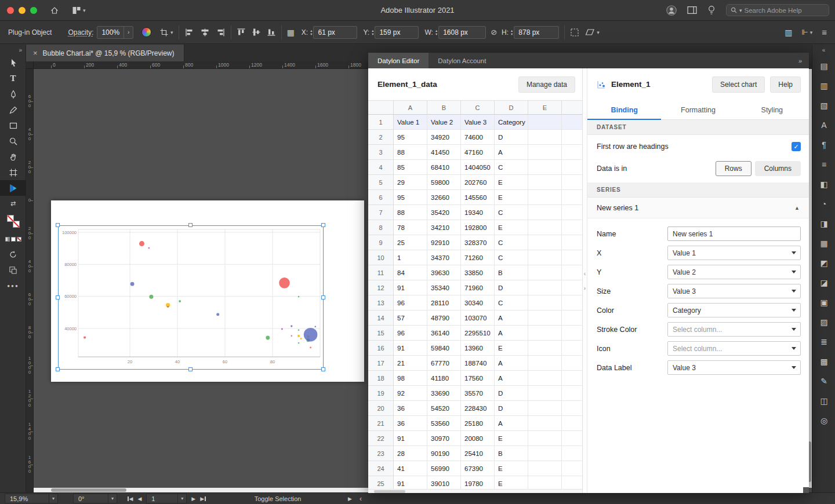 This screenshot has height=504, width=835. What do you see at coordinates (324, 298) in the screenshot?
I see `selection-handle-e` at bounding box center [324, 298].